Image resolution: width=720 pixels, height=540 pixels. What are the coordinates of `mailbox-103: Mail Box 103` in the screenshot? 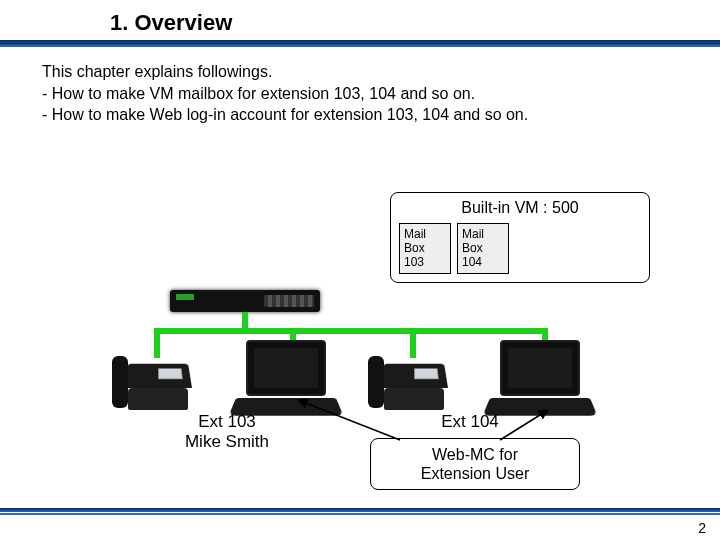 It's located at (425, 248).